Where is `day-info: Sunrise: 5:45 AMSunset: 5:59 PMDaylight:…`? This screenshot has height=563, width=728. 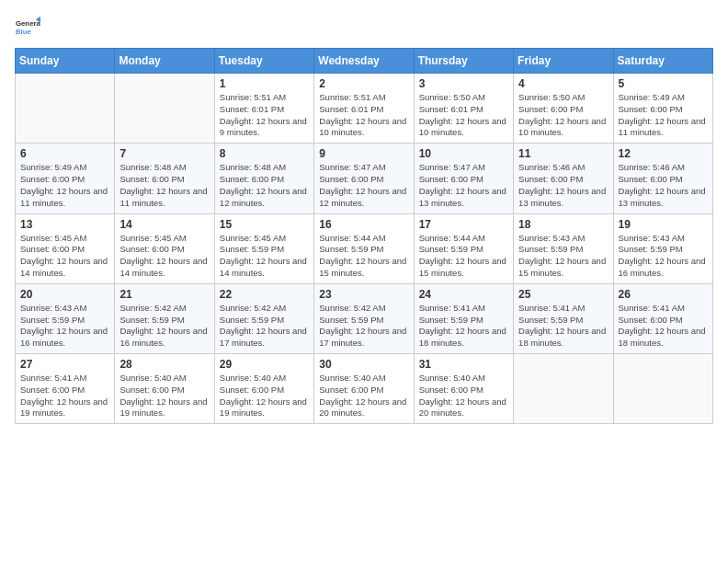 day-info: Sunrise: 5:45 AMSunset: 5:59 PMDaylight:… is located at coordinates (265, 256).